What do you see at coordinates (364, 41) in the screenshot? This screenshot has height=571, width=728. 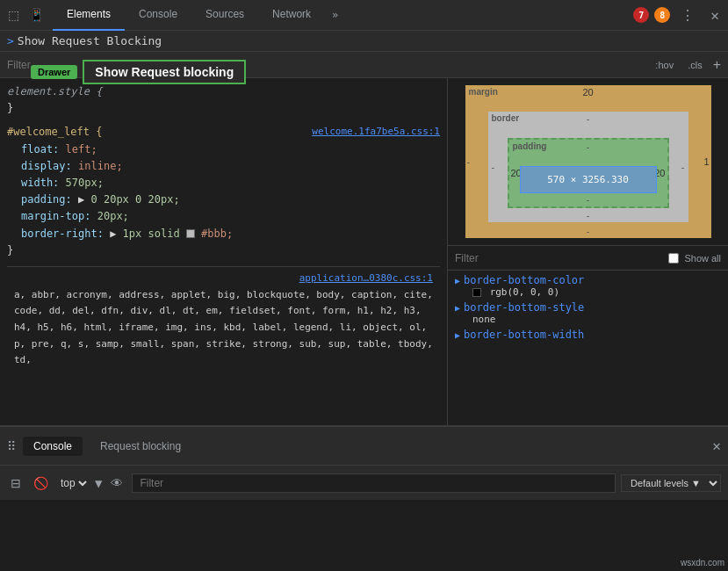 I see `search-bar: >` at bounding box center [364, 41].